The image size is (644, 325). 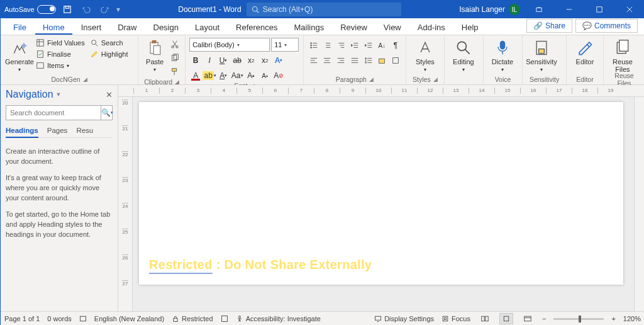 What do you see at coordinates (19, 54) in the screenshot?
I see `generate-button: Generate▾` at bounding box center [19, 54].